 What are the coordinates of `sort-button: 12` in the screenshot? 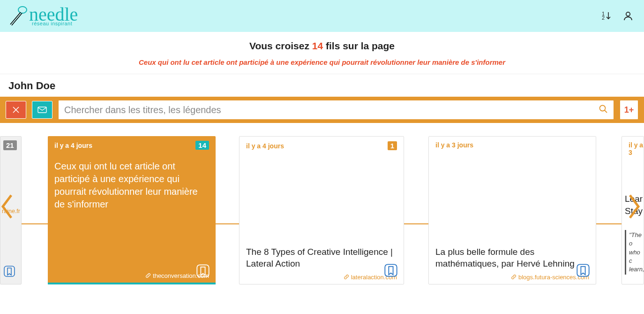 It's located at (607, 16).